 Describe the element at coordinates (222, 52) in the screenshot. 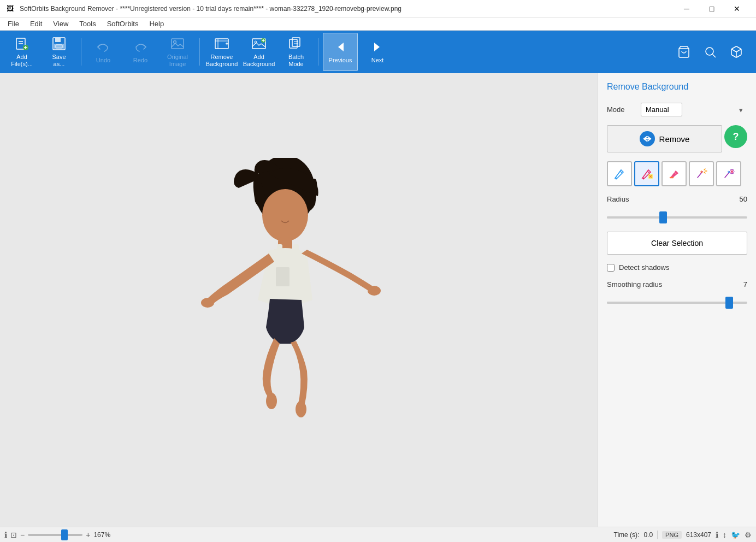

I see `remove-background-button: RemoveBackground` at that location.